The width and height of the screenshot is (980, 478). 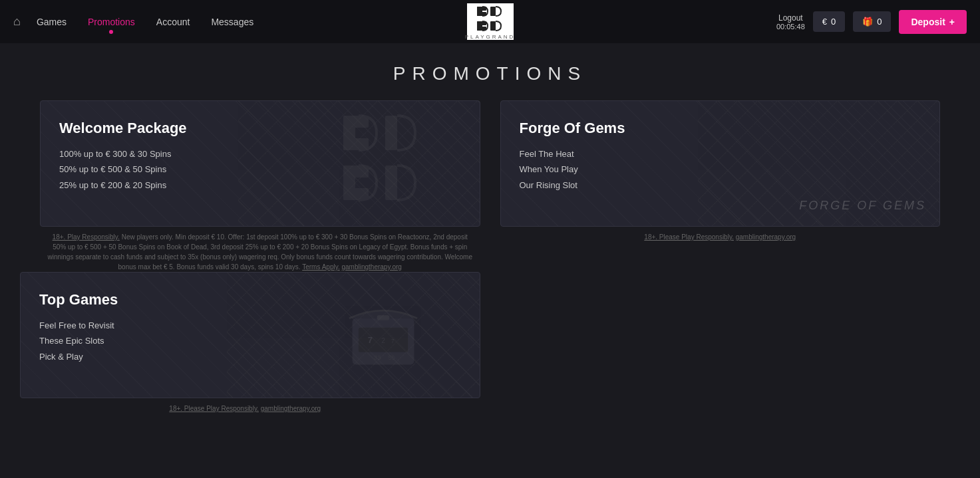 I want to click on forge-disclaimer: 18+. Please Play Responsibly. gamblingth…, so click(x=721, y=237).